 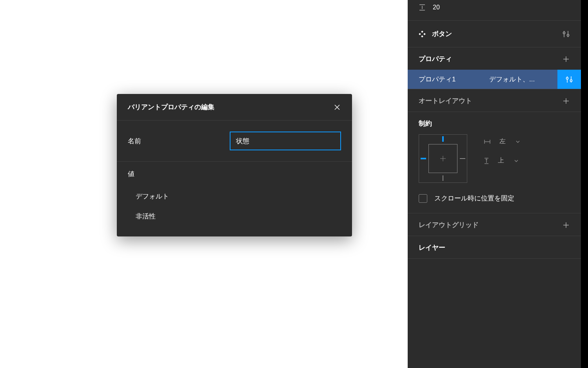 I want to click on property-row: プロパティ1 デフォルト、..., so click(x=494, y=79).